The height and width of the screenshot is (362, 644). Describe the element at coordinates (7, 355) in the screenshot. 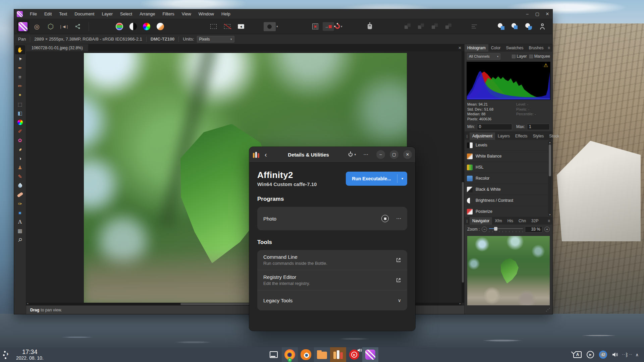

I see `app-launcher-button: ›` at that location.